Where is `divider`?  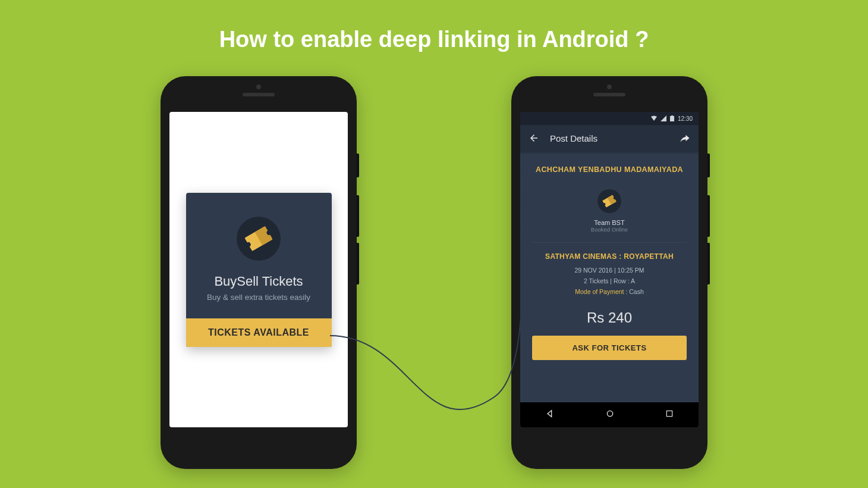 divider is located at coordinates (609, 243).